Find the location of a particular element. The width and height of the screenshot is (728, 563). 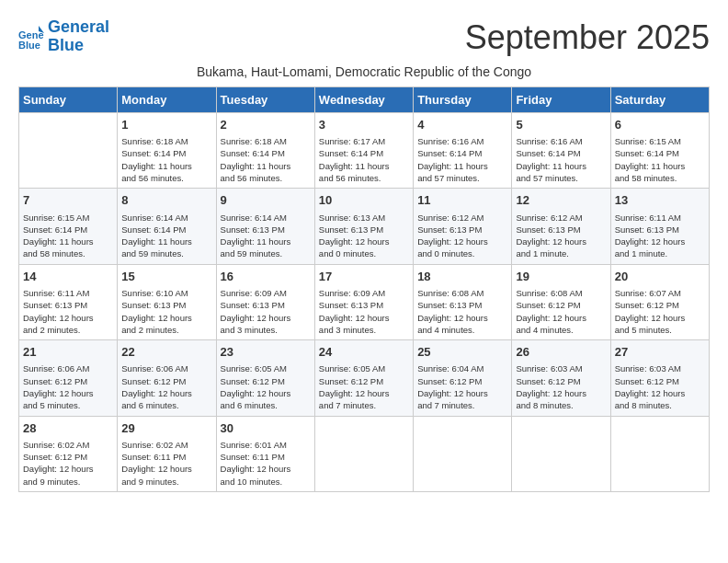

day-info: Sunrise: 6:06 AMSunset: 6:12 PMDaylight:… is located at coordinates (68, 386).